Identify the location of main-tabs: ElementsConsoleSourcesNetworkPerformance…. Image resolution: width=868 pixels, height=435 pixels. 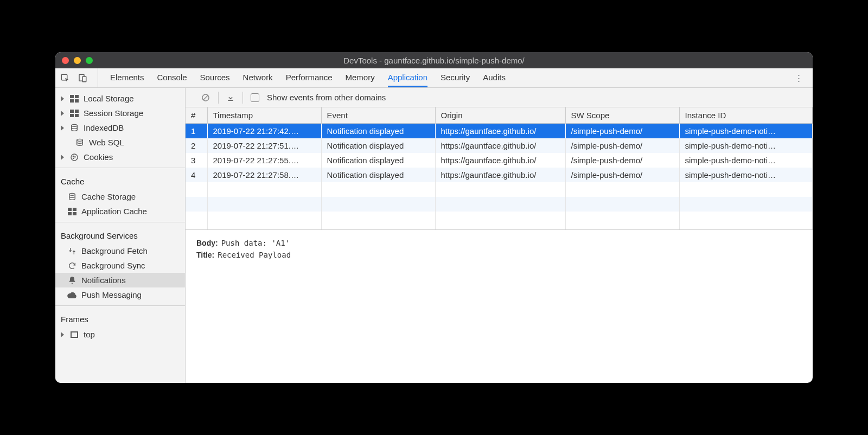
(434, 78).